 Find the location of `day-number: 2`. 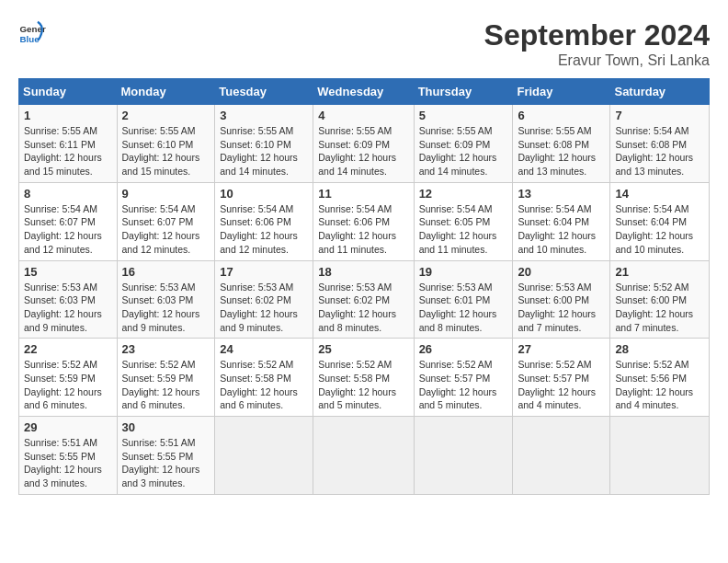

day-number: 2 is located at coordinates (166, 116).